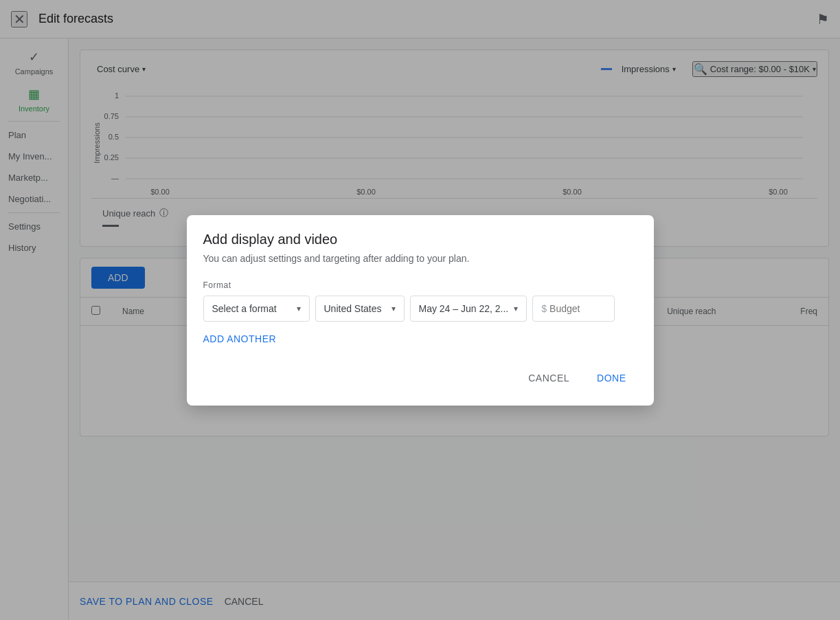  What do you see at coordinates (464, 309) in the screenshot?
I see `date-range-value: May 24 – Jun 22, 2...` at bounding box center [464, 309].